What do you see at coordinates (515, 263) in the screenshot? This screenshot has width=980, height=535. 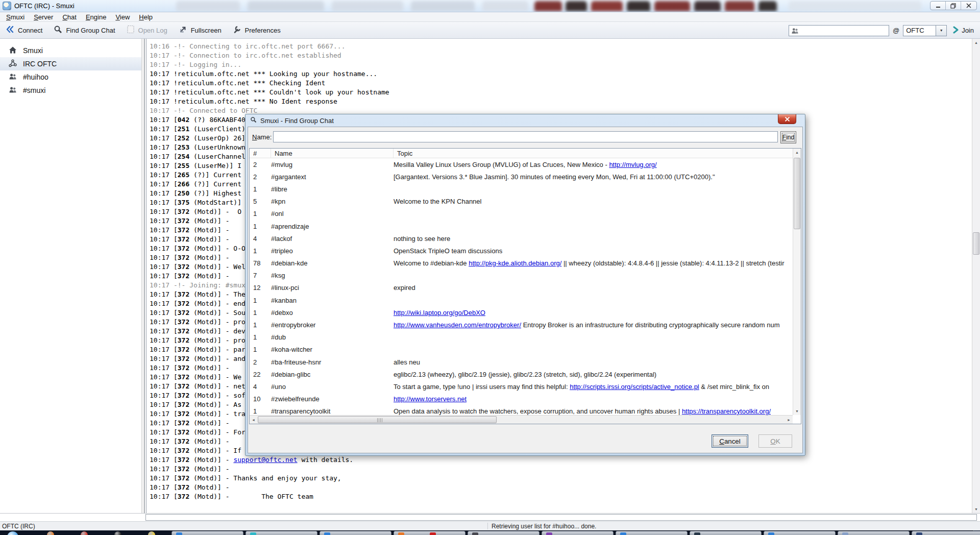 I see `topic-link: http://pkg-kde.alioth.debian.org/` at bounding box center [515, 263].